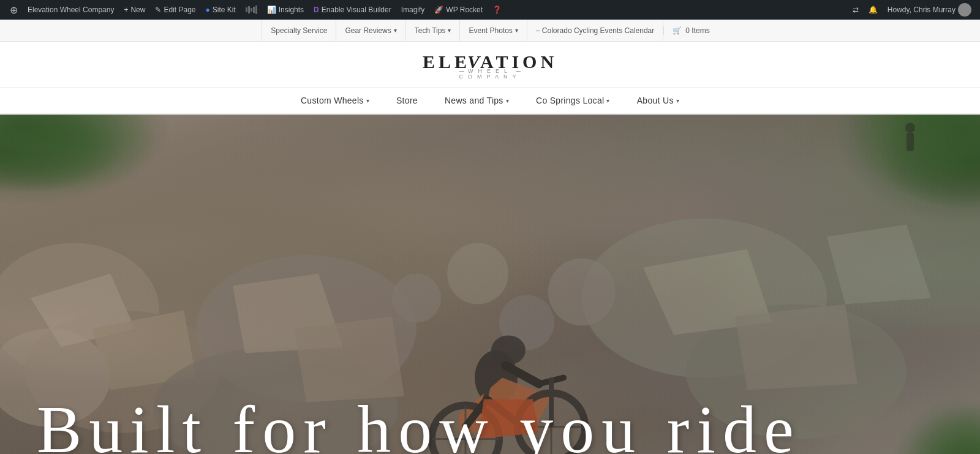 This screenshot has width=980, height=454. What do you see at coordinates (450, 31) in the screenshot?
I see `tech-tips-chevron: ▾` at bounding box center [450, 31].